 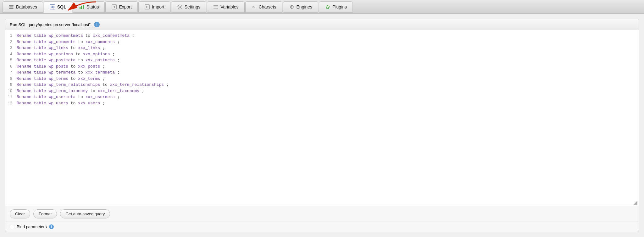 What do you see at coordinates (85, 214) in the screenshot?
I see `get-auto-saved-button: Get auto-saved query` at bounding box center [85, 214].